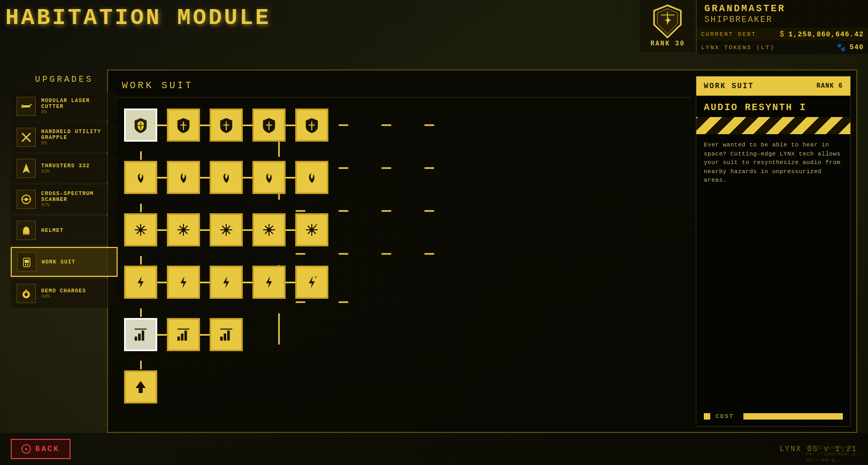  Describe the element at coordinates (782, 27) in the screenshot. I see `hud-info: GRANDMASTER SHIPBREAKER CURRENT DEBT $ 1…` at that location.